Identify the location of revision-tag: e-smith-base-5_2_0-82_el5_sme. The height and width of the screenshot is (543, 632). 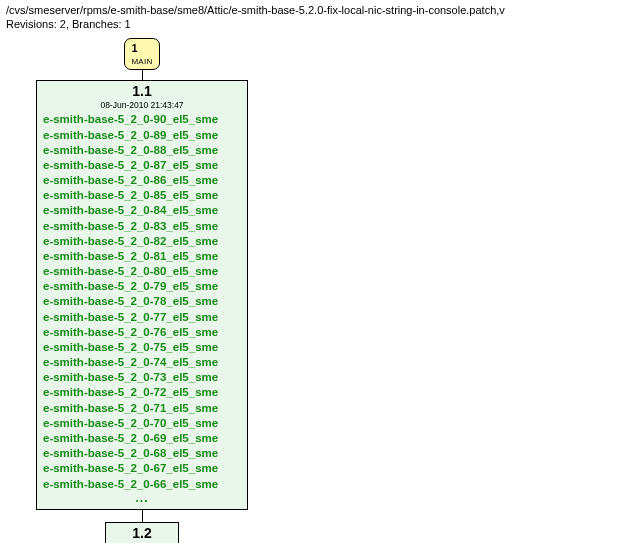
(142, 242).